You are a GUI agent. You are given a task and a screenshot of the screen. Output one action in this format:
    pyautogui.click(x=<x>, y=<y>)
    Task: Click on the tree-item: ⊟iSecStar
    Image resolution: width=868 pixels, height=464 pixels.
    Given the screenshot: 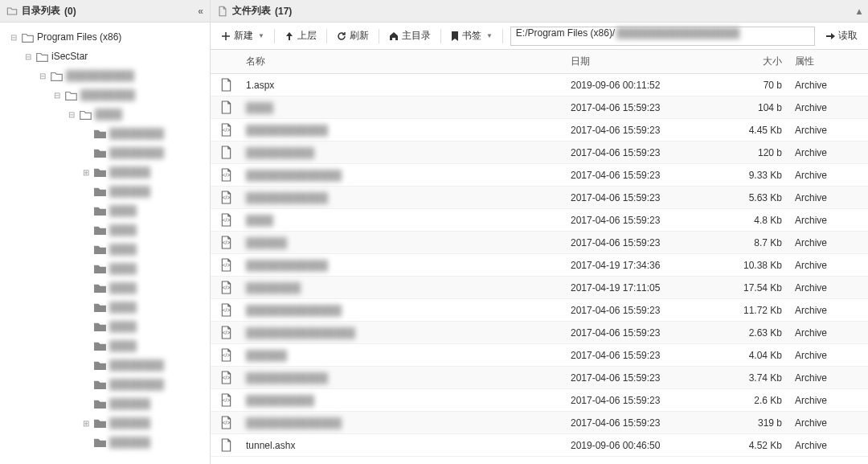 What is the action you would take?
    pyautogui.click(x=108, y=56)
    